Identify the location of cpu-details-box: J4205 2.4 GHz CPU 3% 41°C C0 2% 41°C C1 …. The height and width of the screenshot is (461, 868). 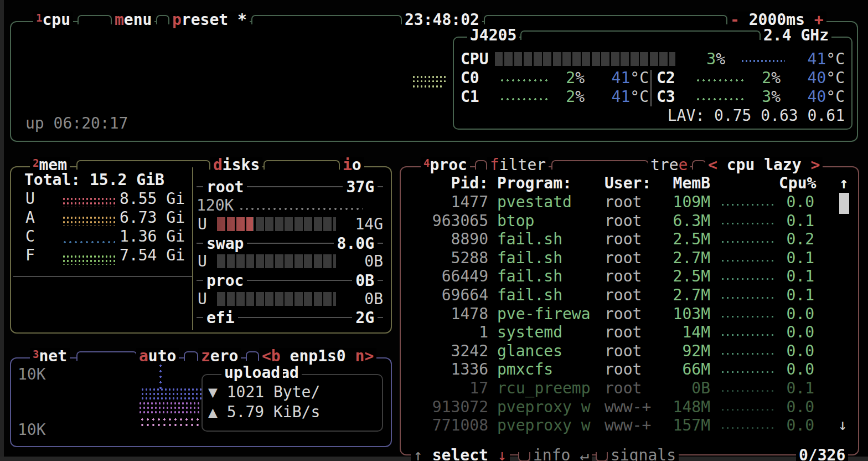
(653, 83).